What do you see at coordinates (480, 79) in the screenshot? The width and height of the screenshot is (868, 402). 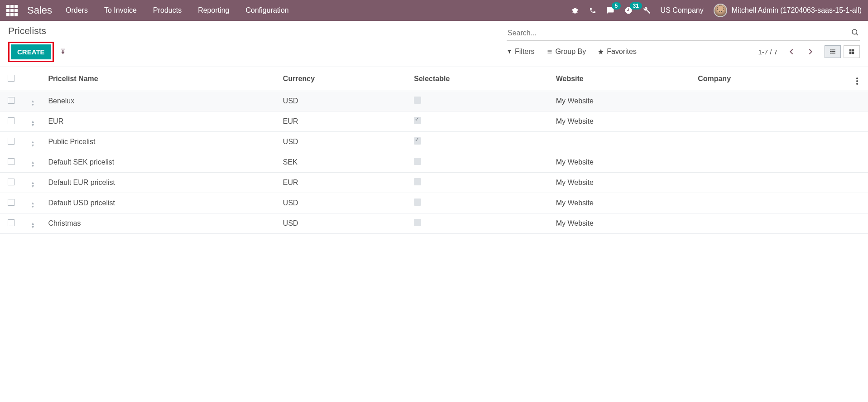 I see `th-selectable: Selectable` at bounding box center [480, 79].